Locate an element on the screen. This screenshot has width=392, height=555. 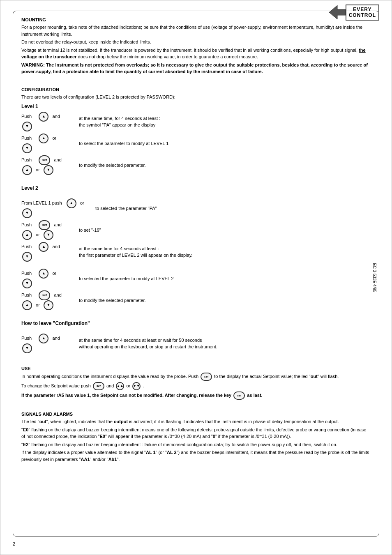
leave-config-heading: How to leave "Configuration" is located at coordinates (196, 323).